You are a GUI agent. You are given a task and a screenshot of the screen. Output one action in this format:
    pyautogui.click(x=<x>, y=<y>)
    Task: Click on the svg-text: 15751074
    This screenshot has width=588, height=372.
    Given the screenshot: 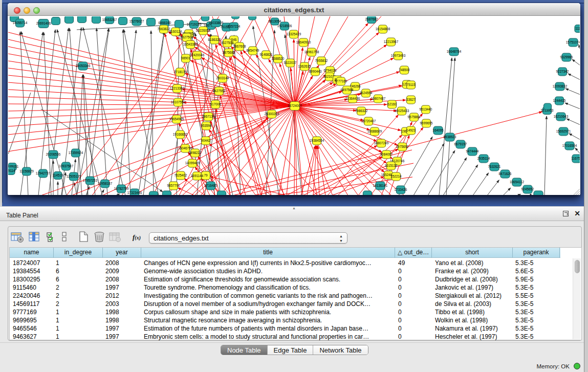 What is the action you would take?
    pyautogui.click(x=573, y=42)
    